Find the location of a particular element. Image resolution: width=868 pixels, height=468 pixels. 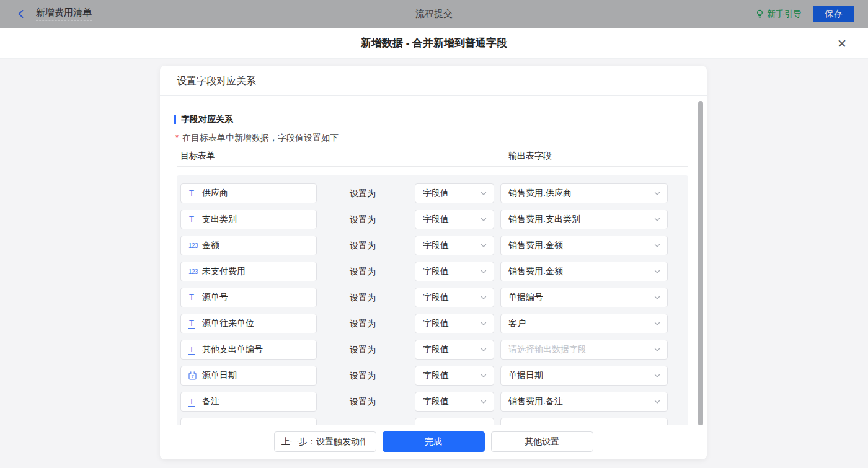

output-field-select: 销售费用.支出类别 is located at coordinates (584, 219).